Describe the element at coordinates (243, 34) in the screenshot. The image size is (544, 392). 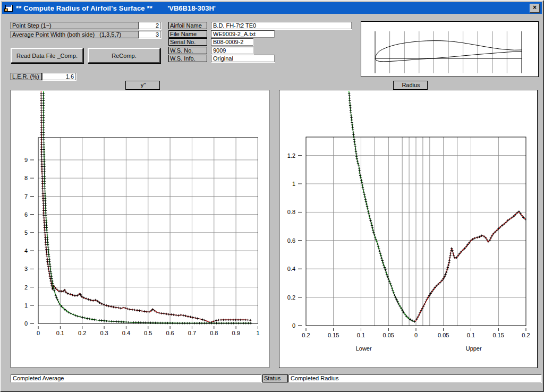
I see `file-name-input: WE9009-2_A.txt` at that location.